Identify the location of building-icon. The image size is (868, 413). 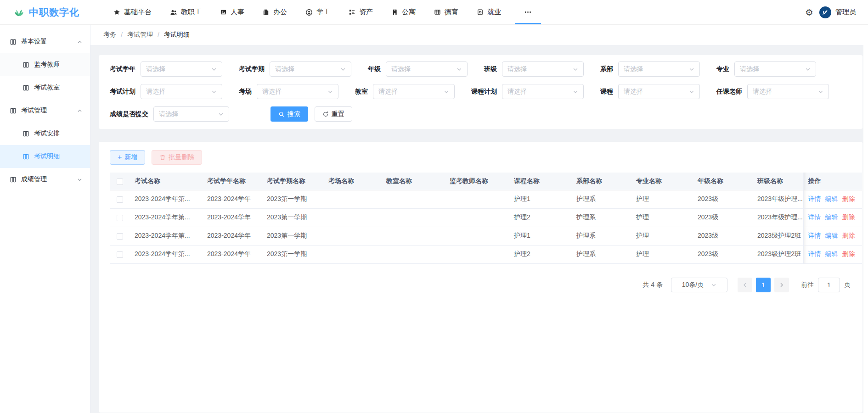
(395, 12).